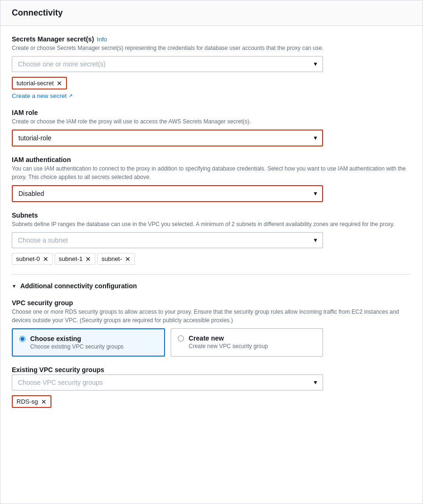 The height and width of the screenshot is (504, 423). What do you see at coordinates (167, 64) in the screenshot?
I see `secrets-select: Choose one or more secret(s)` at bounding box center [167, 64].